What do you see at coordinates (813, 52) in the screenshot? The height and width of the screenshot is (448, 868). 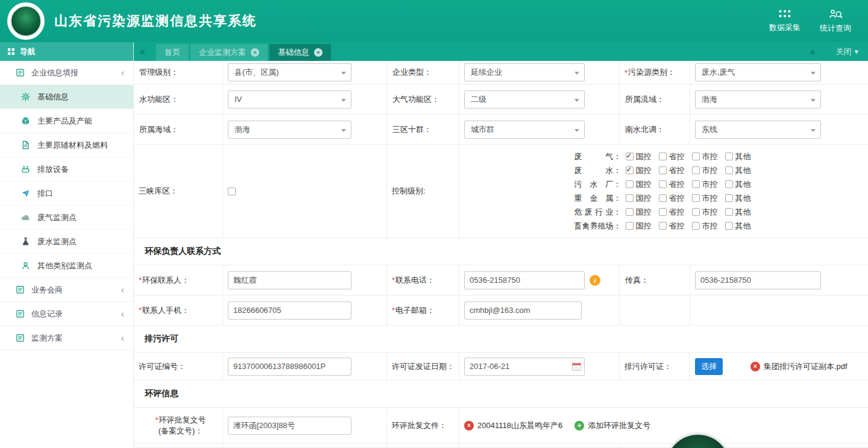 I see `tabs-scroll-right-icon: »` at bounding box center [813, 52].